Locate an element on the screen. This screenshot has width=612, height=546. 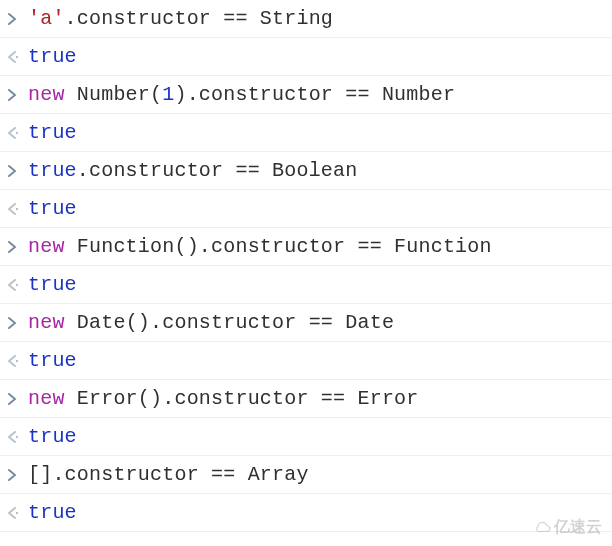
code-token: Array is located at coordinates (278, 474).